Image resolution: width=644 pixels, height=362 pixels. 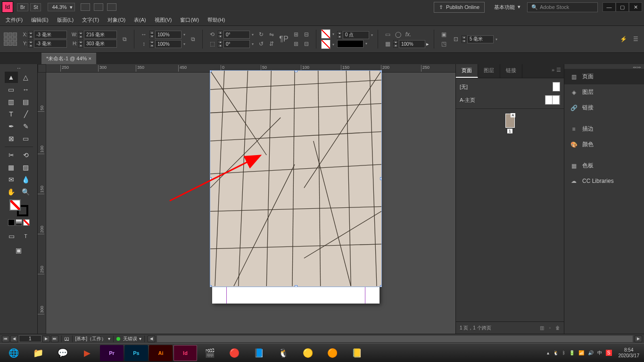 I want to click on apply-color, so click(x=11, y=222).